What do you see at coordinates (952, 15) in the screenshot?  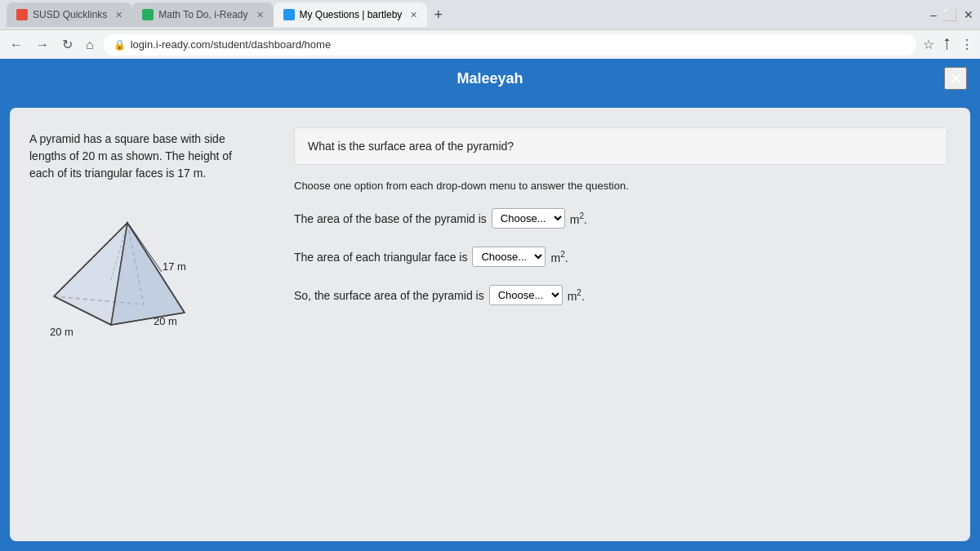 I see `browser-actions: – ⬜ ✕` at bounding box center [952, 15].